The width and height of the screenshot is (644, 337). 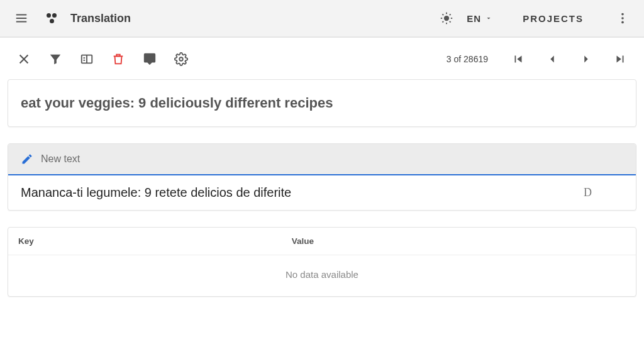 What do you see at coordinates (569, 59) in the screenshot?
I see `pagination-controls` at bounding box center [569, 59].